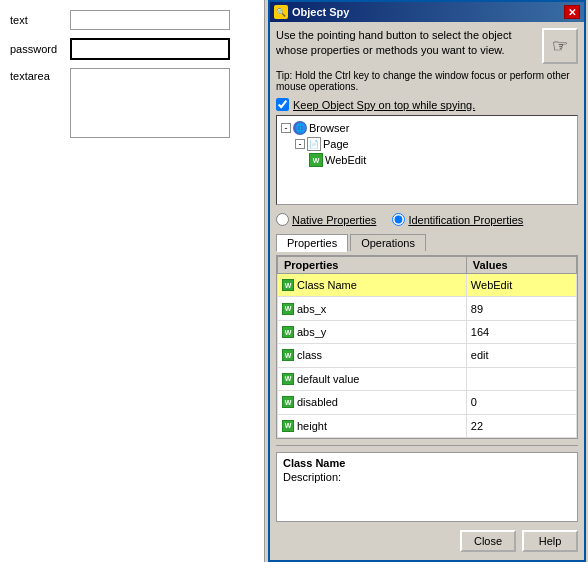  I want to click on spy-tabs: Properties Operations, so click(427, 242).